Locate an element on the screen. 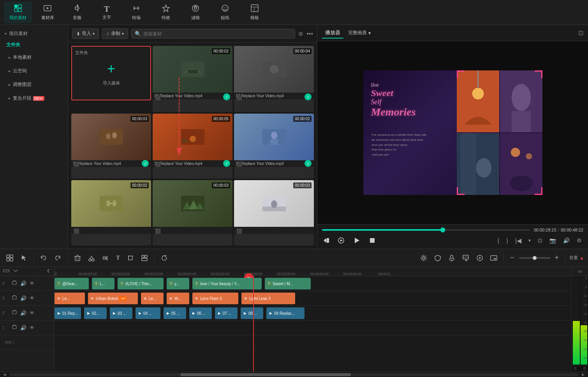 The image size is (588, 377). tool-audio: 音频 is located at coordinates (77, 12).